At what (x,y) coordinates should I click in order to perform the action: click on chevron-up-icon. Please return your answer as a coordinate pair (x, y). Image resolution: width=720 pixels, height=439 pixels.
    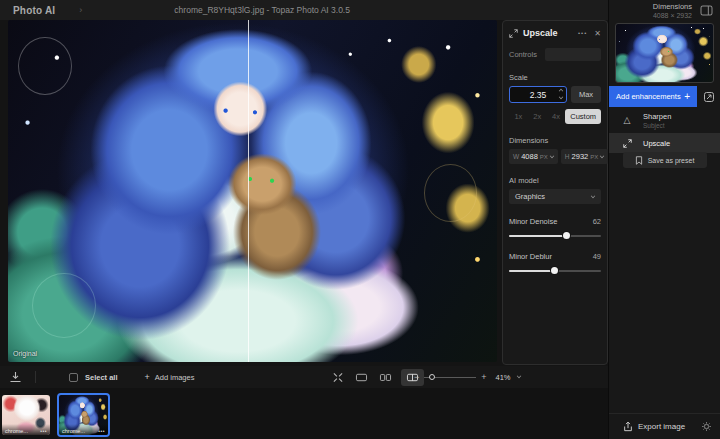
    Looking at the image, I should click on (562, 92).